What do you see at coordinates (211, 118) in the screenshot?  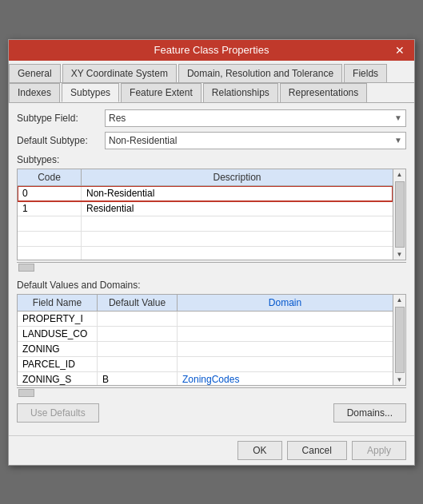 I see `subtype-field-row: Subtype Field: Res ▼` at bounding box center [211, 118].